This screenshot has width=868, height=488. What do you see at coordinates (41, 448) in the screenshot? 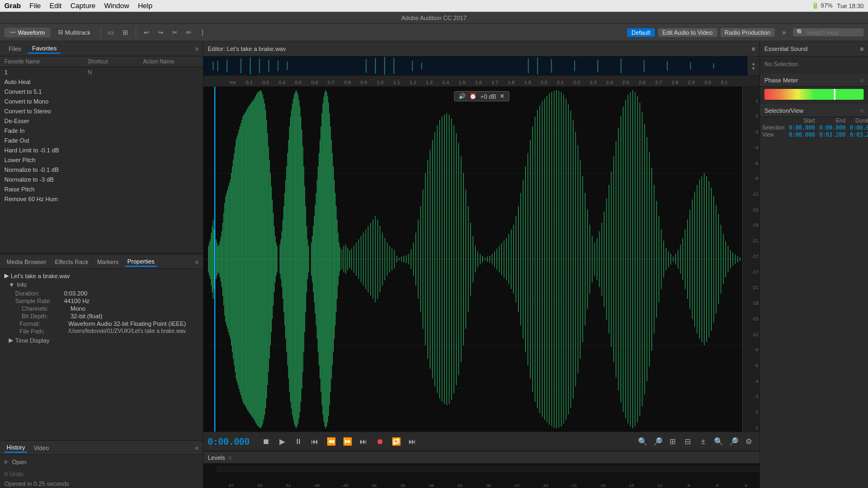
I see `video-tab: Video` at bounding box center [41, 448].